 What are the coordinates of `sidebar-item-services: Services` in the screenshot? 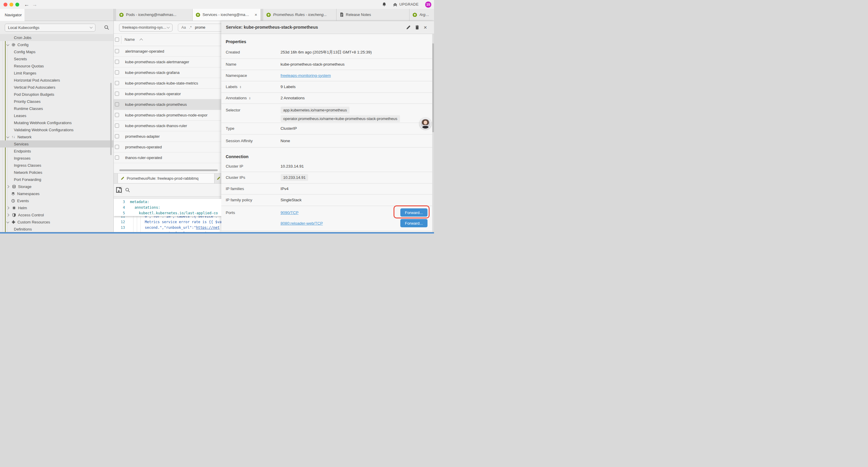 It's located at (57, 144).